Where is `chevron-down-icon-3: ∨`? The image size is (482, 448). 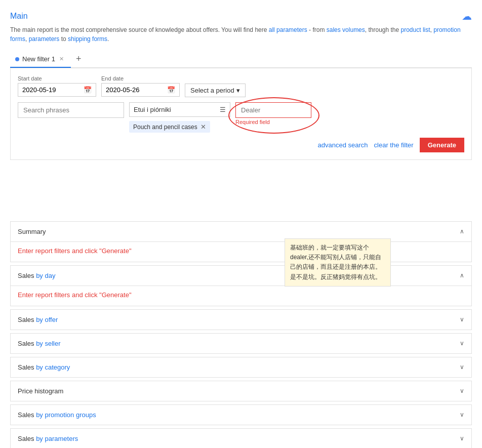 chevron-down-icon-3: ∨ is located at coordinates (462, 319).